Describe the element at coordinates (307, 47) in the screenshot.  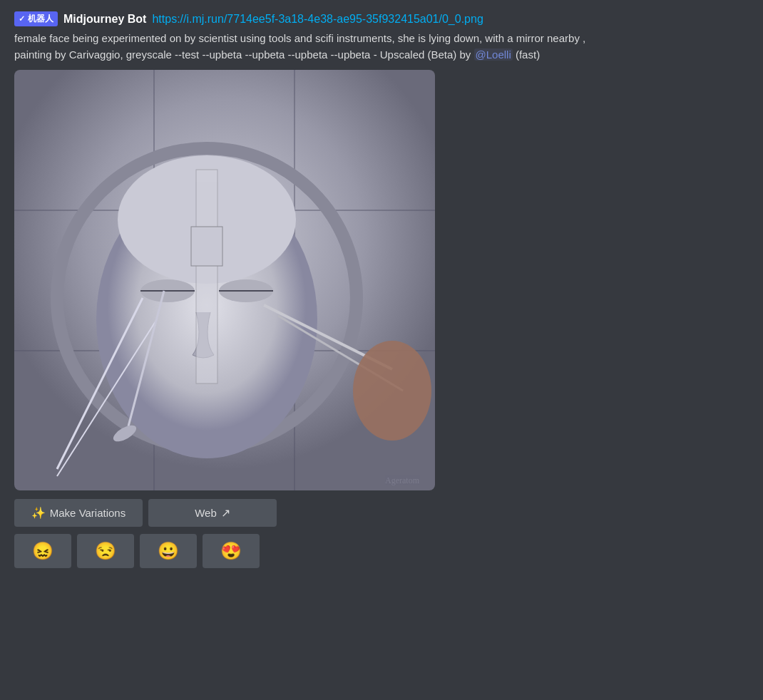
I see `message-body: female face being experimented on by sci…` at that location.